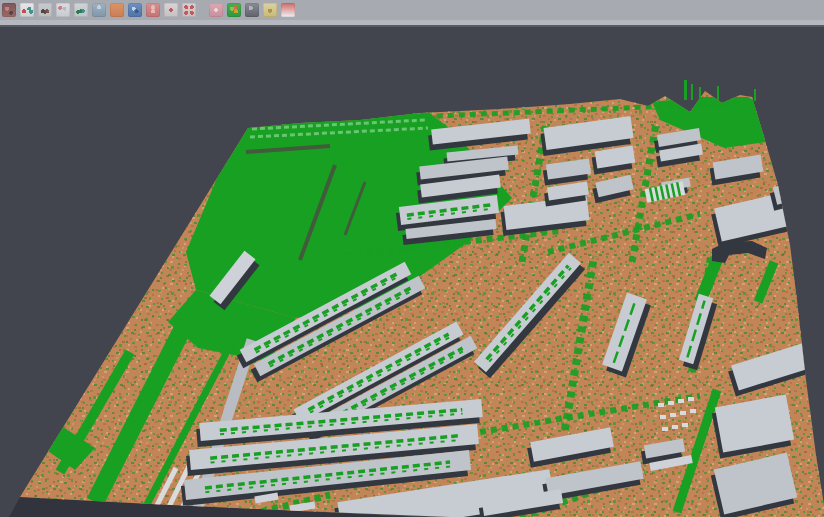 This screenshot has height=517, width=824. I want to click on blue-column-icon, so click(99, 10).